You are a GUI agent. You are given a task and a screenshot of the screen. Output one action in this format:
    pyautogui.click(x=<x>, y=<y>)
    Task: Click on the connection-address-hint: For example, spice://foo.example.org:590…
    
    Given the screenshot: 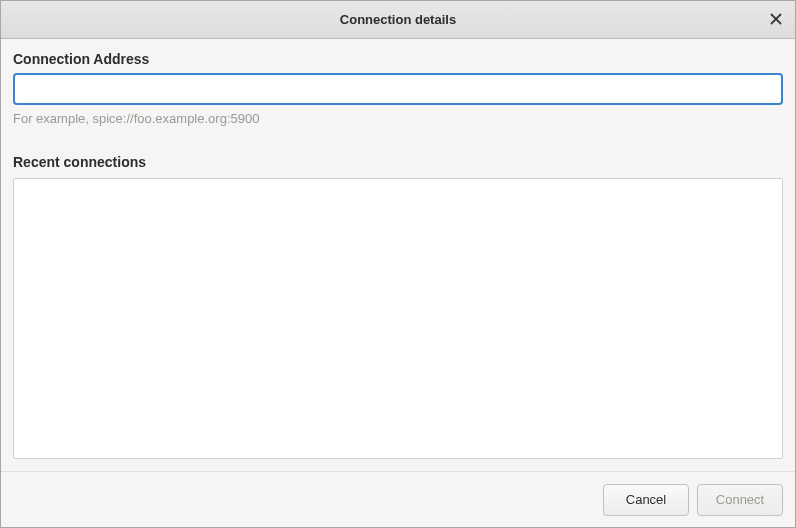 What is the action you would take?
    pyautogui.click(x=398, y=118)
    